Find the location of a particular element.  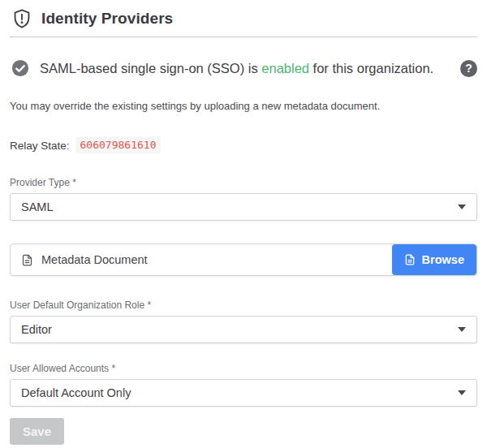

metadata-placeholder: Metadata Document is located at coordinates (94, 260).